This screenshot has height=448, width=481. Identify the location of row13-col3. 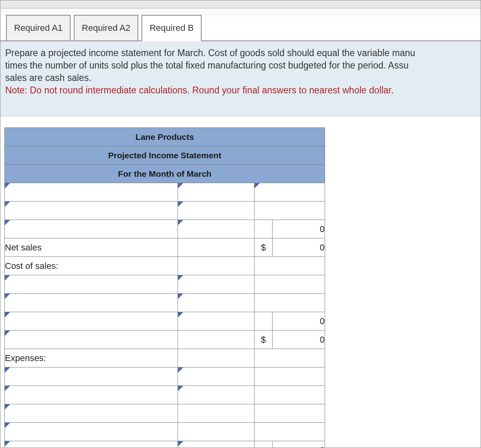
(290, 414).